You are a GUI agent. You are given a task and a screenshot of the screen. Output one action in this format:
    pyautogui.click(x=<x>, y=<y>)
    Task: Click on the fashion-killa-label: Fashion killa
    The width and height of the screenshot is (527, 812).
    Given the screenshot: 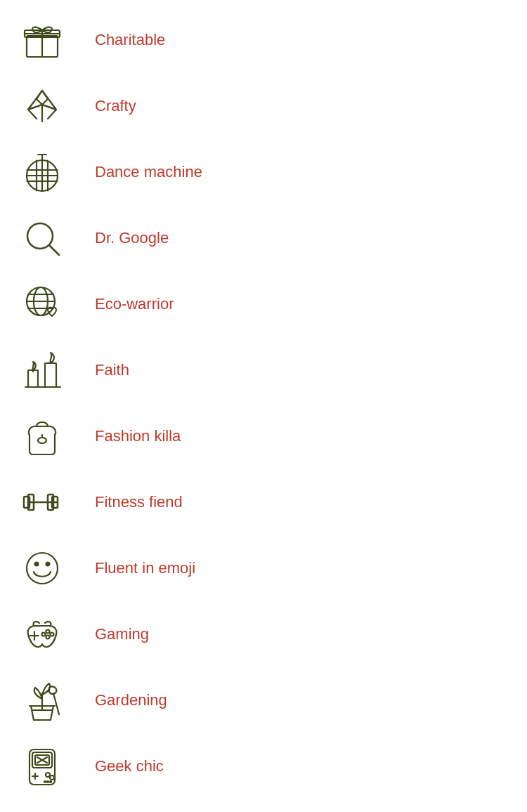 What is the action you would take?
    pyautogui.click(x=138, y=436)
    